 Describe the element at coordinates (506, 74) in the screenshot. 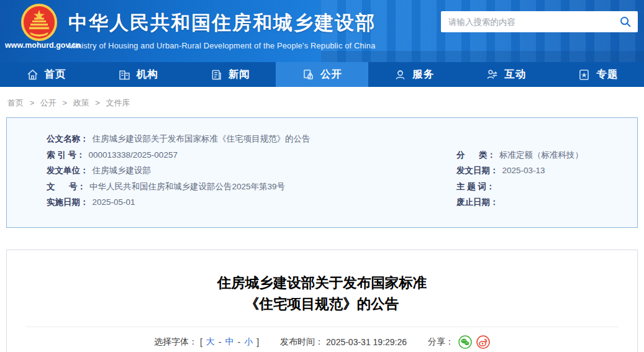

I see `nav-item-interaction: 互动` at that location.